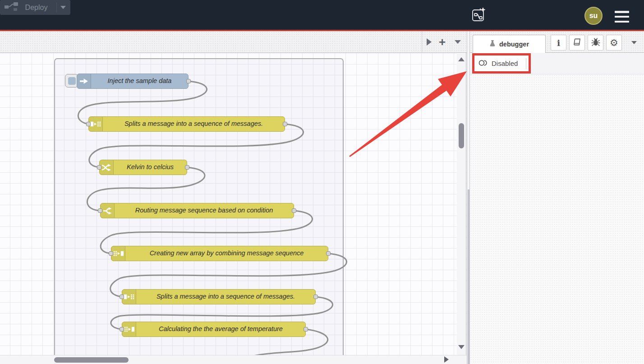 This screenshot has width=644, height=364. Describe the element at coordinates (187, 124) in the screenshot. I see `node-split-1: Splits a message into a sequence of mess…` at that location.